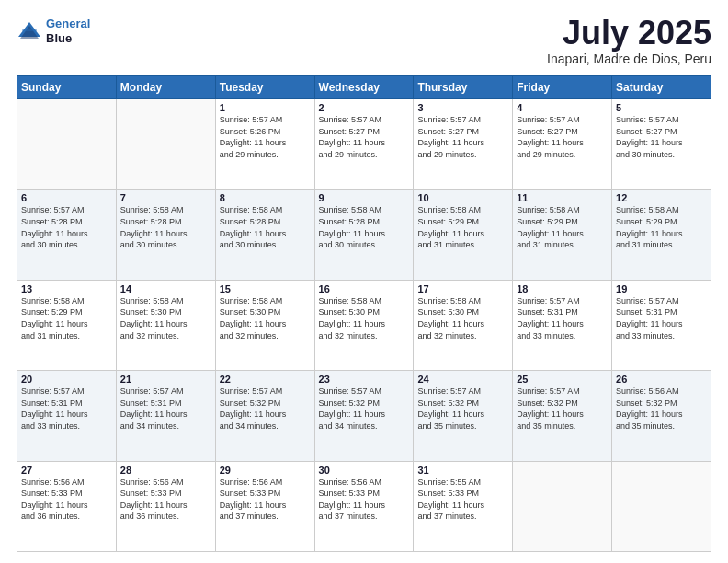  What do you see at coordinates (265, 235) in the screenshot?
I see `calendar-cell: 8Sunrise: 5:58 AM Sunset: 5:28 PM Daylig…` at bounding box center [265, 235].